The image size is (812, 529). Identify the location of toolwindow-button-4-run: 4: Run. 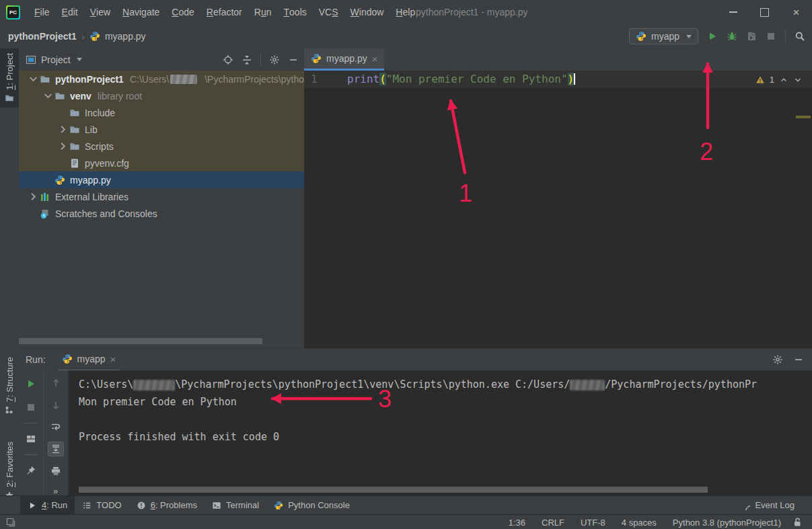
(47, 505).